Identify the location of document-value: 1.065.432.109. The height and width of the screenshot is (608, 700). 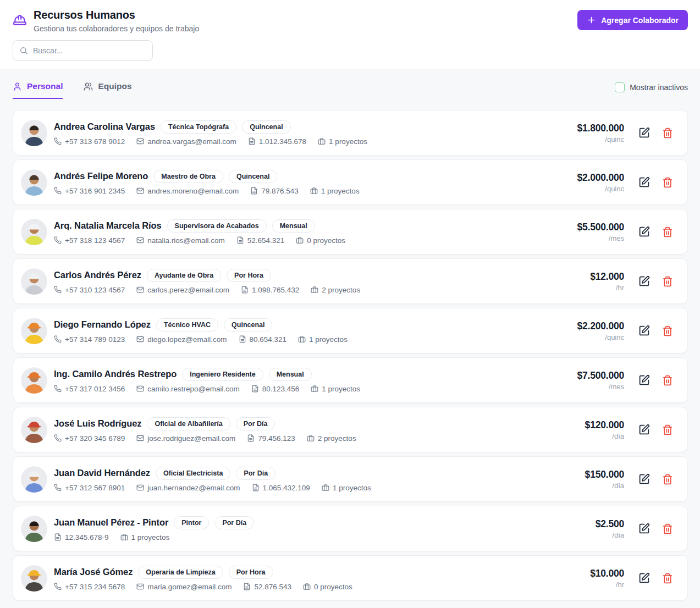
(286, 488).